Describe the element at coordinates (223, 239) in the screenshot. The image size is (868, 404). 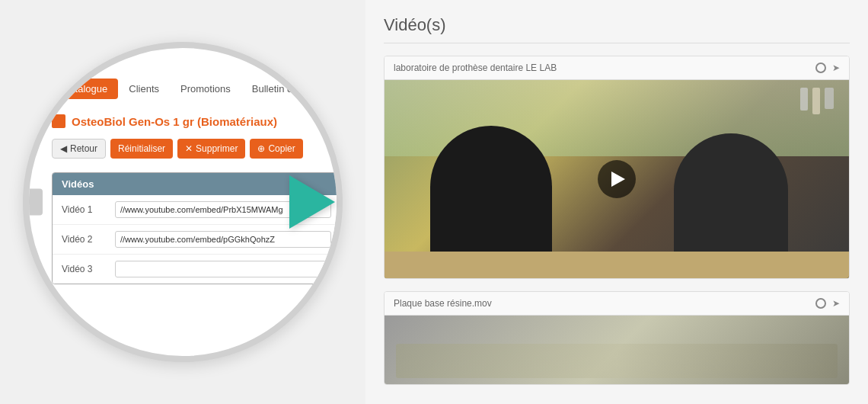
I see `video-2-input` at that location.